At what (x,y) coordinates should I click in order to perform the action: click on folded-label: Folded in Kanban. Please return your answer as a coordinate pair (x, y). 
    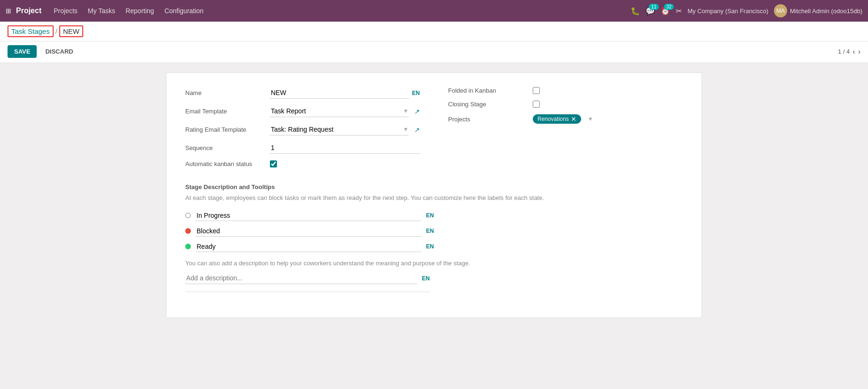
    Looking at the image, I should click on (490, 90).